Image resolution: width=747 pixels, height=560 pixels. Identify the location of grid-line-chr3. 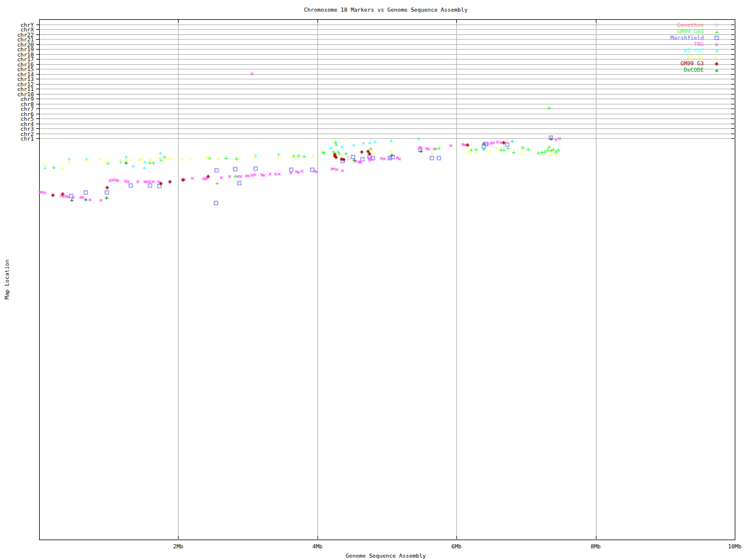
(387, 128).